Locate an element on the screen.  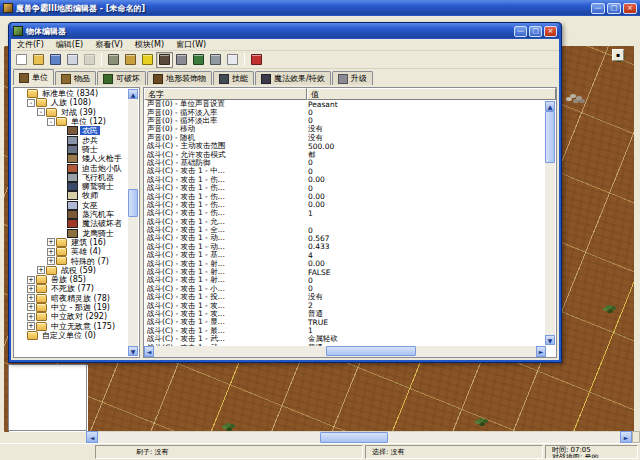
menu-module: 模块(M) is located at coordinates (150, 44).